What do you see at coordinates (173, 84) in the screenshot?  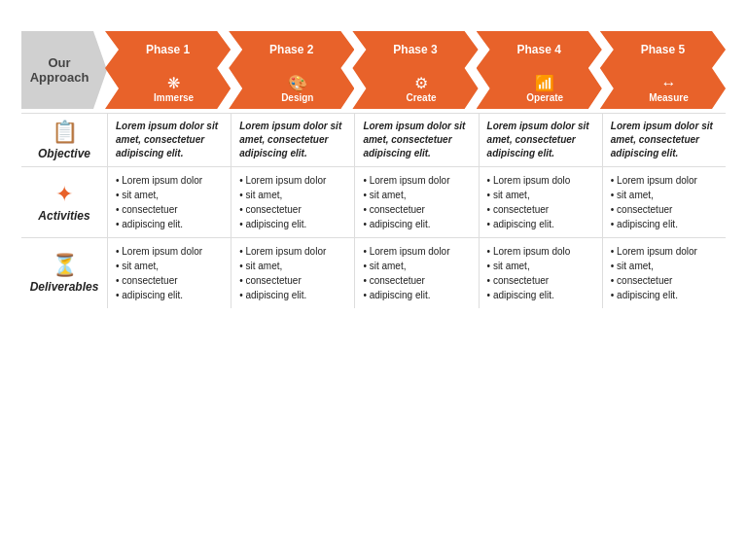 I see `phase-icon-1: ❋` at bounding box center [173, 84].